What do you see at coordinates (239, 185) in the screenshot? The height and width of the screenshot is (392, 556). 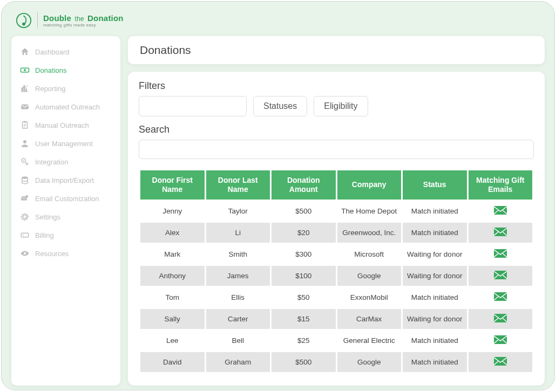 I see `col-last-name: Donor Last Name` at bounding box center [239, 185].